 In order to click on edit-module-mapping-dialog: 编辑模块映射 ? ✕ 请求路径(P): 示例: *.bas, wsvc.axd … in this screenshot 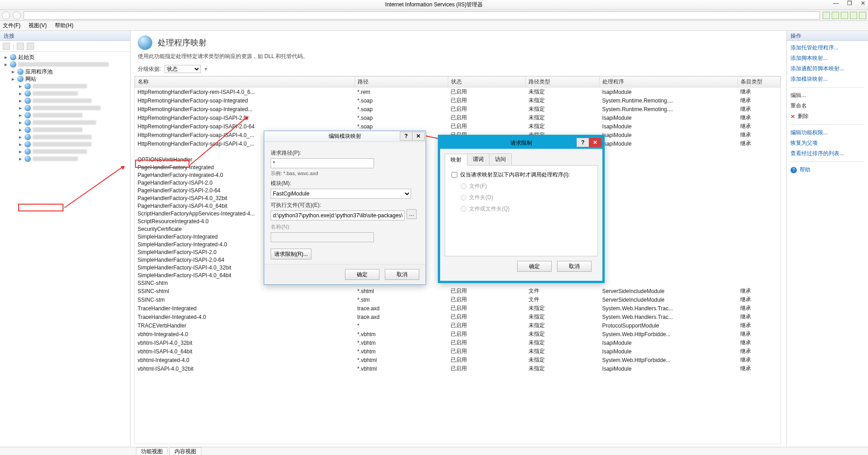, I will do `click(345, 208)`.